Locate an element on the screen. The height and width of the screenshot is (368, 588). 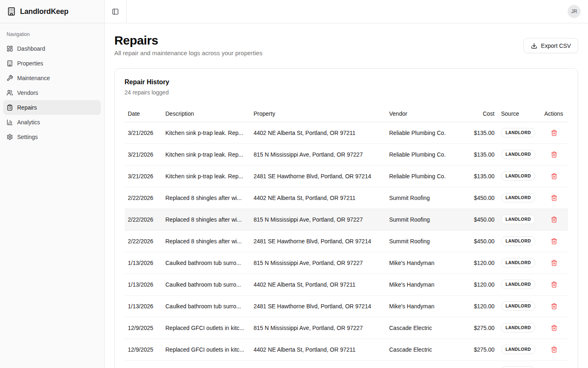
repair-cost: $275.00 is located at coordinates (479, 349).